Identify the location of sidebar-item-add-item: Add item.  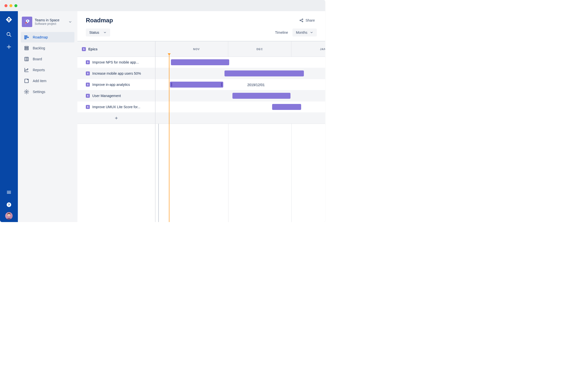
(48, 81).